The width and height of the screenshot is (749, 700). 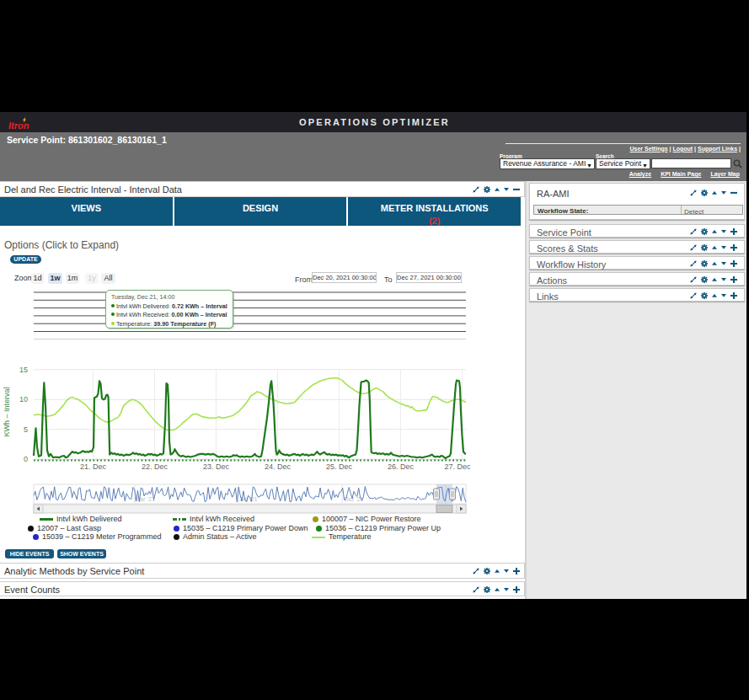 What do you see at coordinates (217, 467) in the screenshot?
I see `svg-text: 23. Dec` at bounding box center [217, 467].